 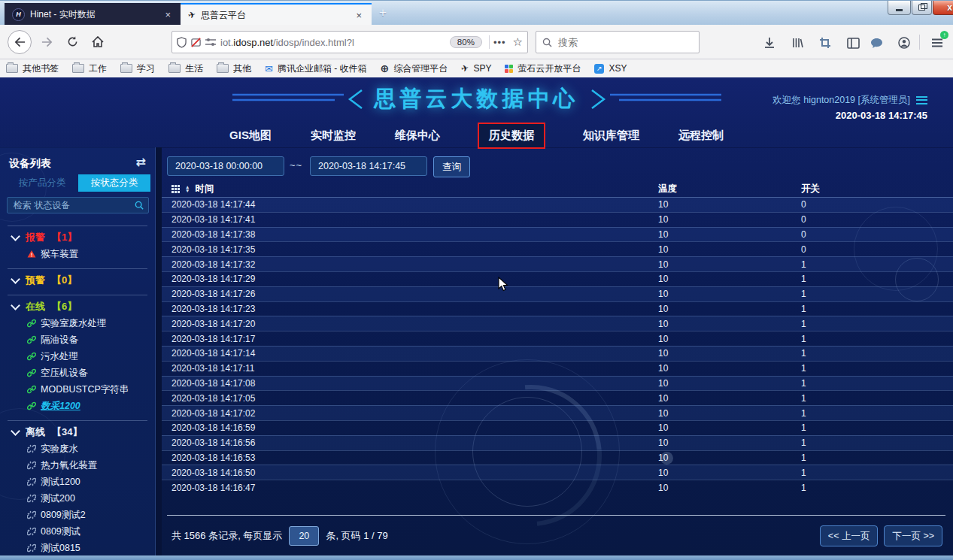 I want to click on tab-by-status: 按状态分类, so click(x=114, y=183).